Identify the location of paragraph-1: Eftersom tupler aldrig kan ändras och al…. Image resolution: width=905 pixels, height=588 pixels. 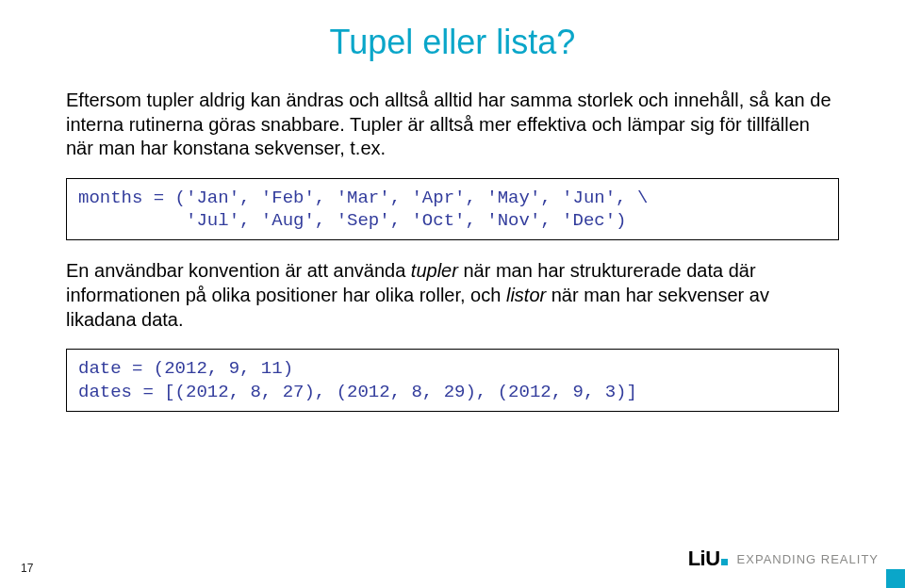
(452, 124).